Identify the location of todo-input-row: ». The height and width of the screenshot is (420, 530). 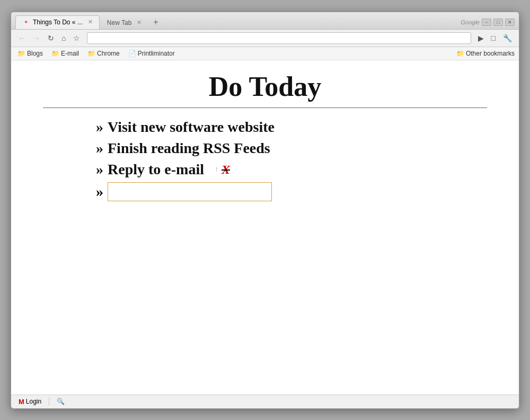
(302, 192).